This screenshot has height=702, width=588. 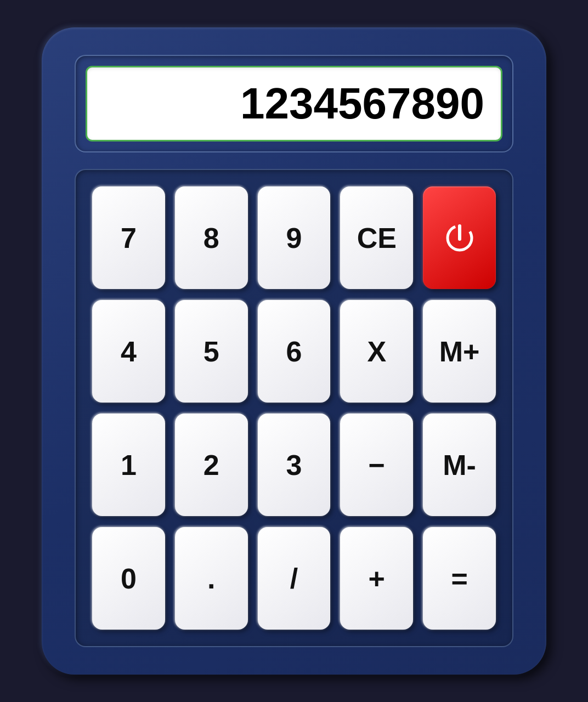 What do you see at coordinates (460, 351) in the screenshot?
I see `key-memory-plus: M+` at bounding box center [460, 351].